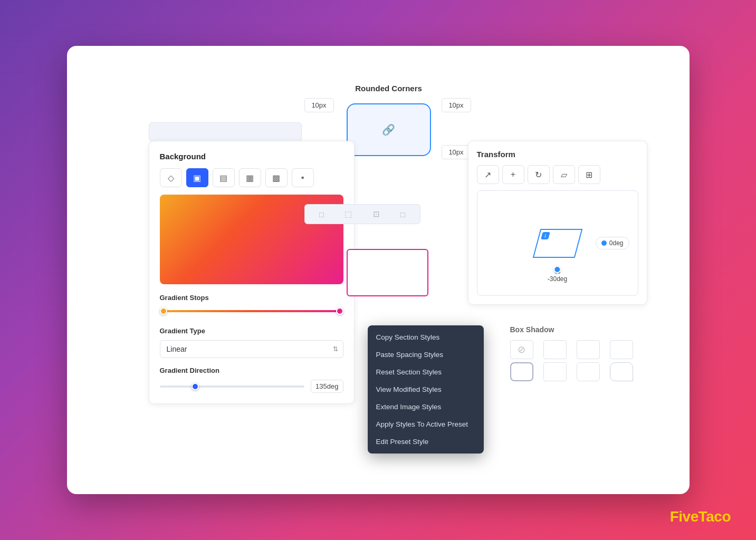 This screenshot has height=540, width=756. Describe the element at coordinates (327, 386) in the screenshot. I see `gradient-direction-value: 135deg` at that location.